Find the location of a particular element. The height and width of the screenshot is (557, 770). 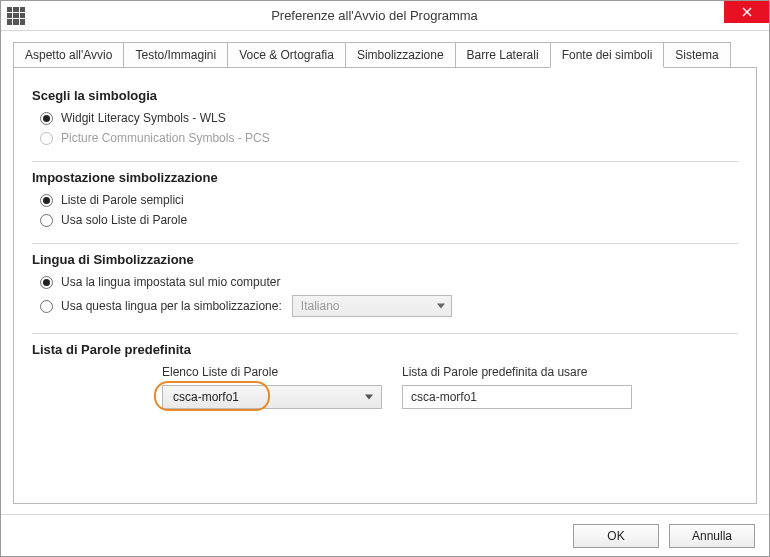

radio-label: Usa la lingua impostata sul mio computer is located at coordinates (170, 282).